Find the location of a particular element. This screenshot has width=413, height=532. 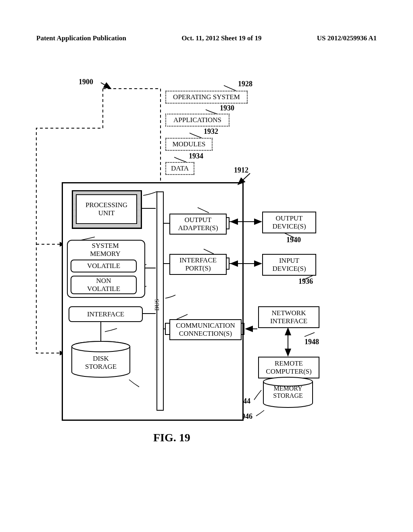

volatile-label: VOLATILE is located at coordinates (104, 266).